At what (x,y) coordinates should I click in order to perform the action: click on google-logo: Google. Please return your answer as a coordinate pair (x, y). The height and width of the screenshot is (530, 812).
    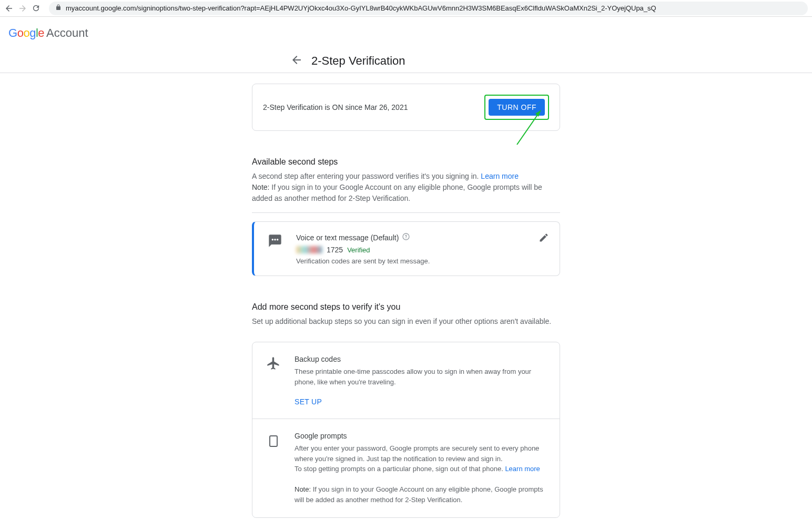
    Looking at the image, I should click on (26, 33).